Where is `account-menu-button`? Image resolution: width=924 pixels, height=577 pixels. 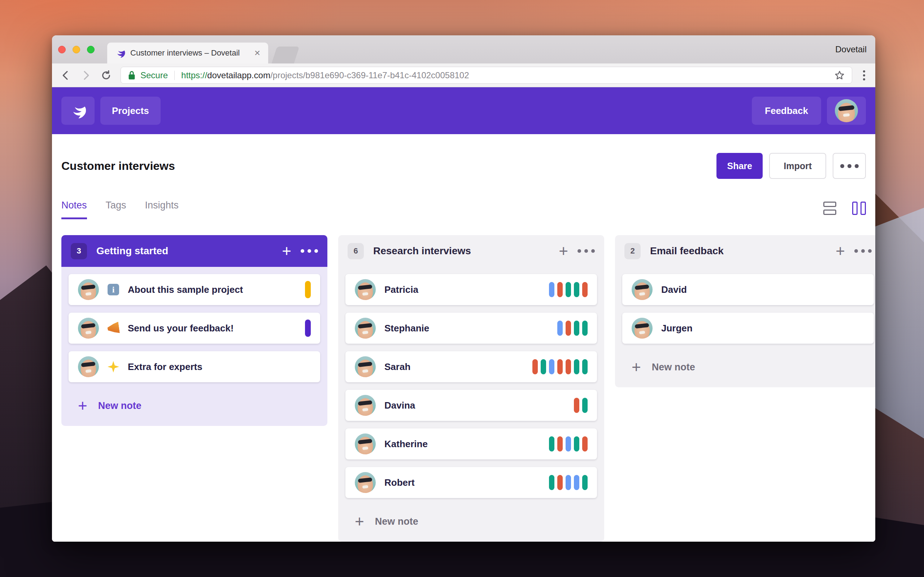 account-menu-button is located at coordinates (846, 111).